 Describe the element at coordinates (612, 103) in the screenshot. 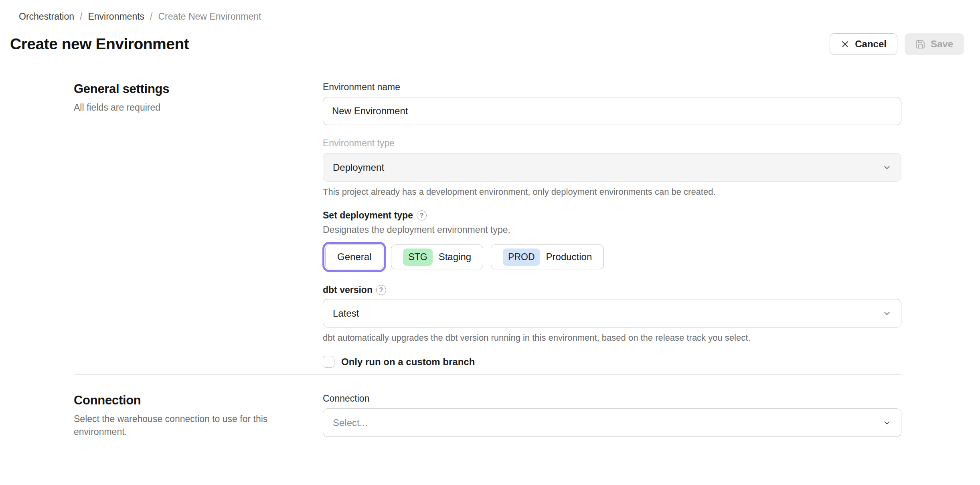

I see `environment-name-field: Environment name` at that location.